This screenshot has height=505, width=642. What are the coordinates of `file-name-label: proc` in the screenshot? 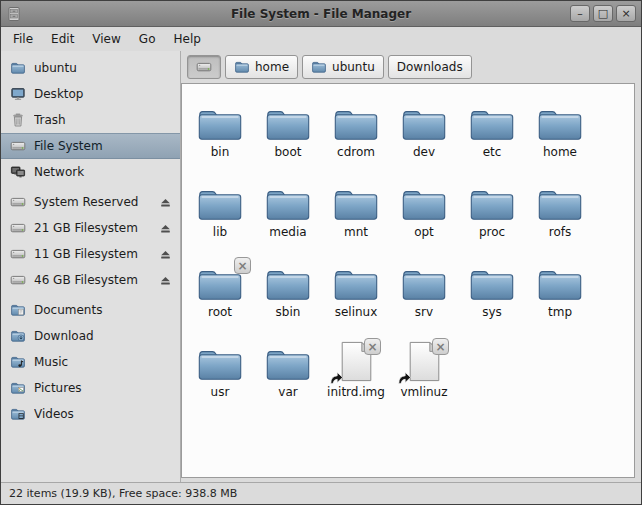 It's located at (492, 232).